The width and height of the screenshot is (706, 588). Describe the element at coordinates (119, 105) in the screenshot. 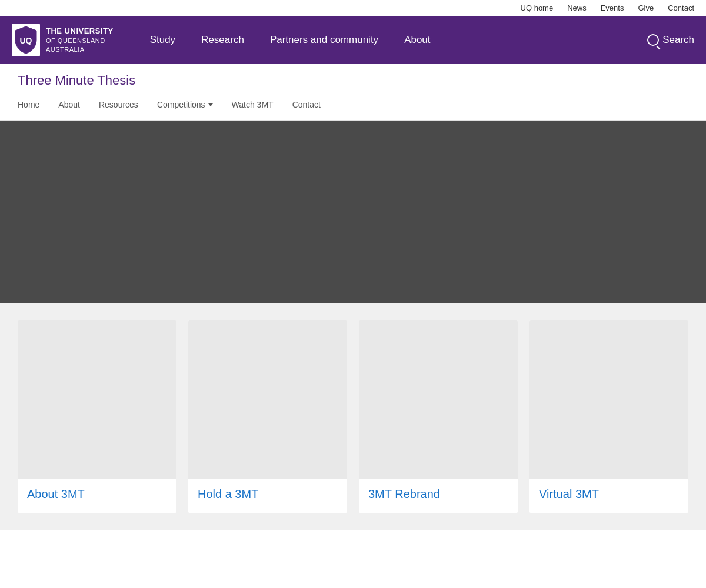

I see `subnav-resources: Resources` at that location.